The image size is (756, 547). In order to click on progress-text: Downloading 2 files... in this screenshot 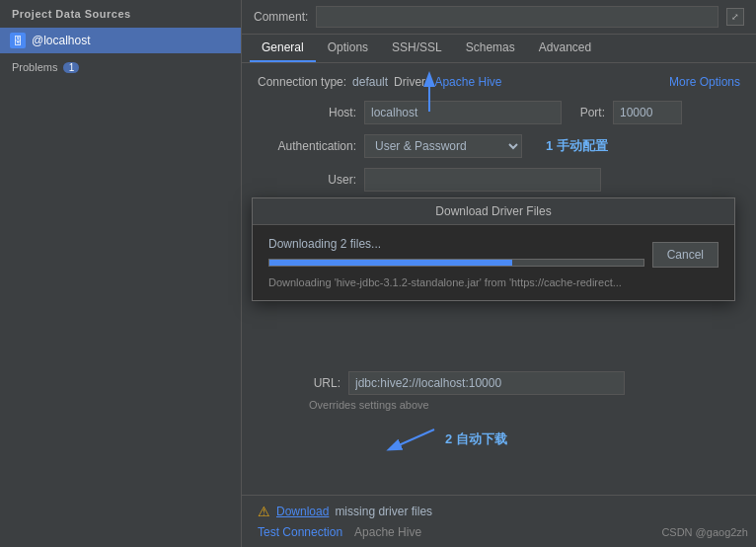, I will do `click(456, 244)`.